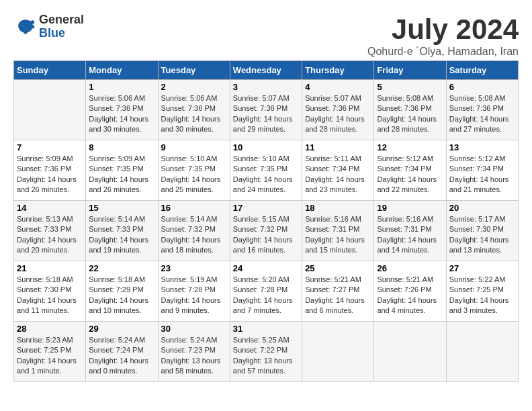  I want to click on day-number: 23, so click(194, 269).